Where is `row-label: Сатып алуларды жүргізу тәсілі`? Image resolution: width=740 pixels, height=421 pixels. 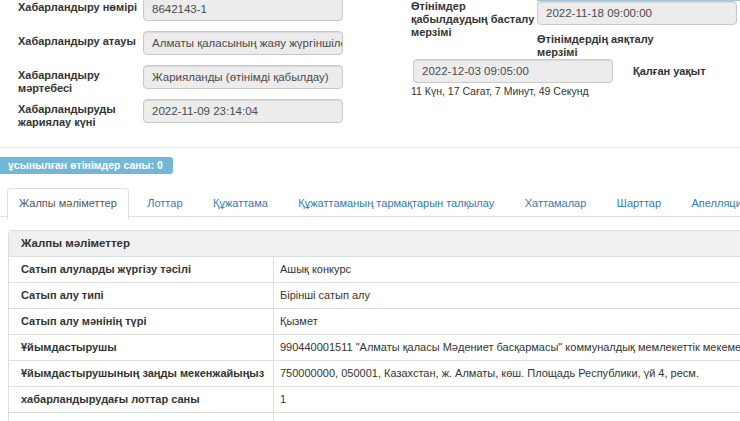 row-label: Сатып алуларды жүргізу тәсілі is located at coordinates (142, 270).